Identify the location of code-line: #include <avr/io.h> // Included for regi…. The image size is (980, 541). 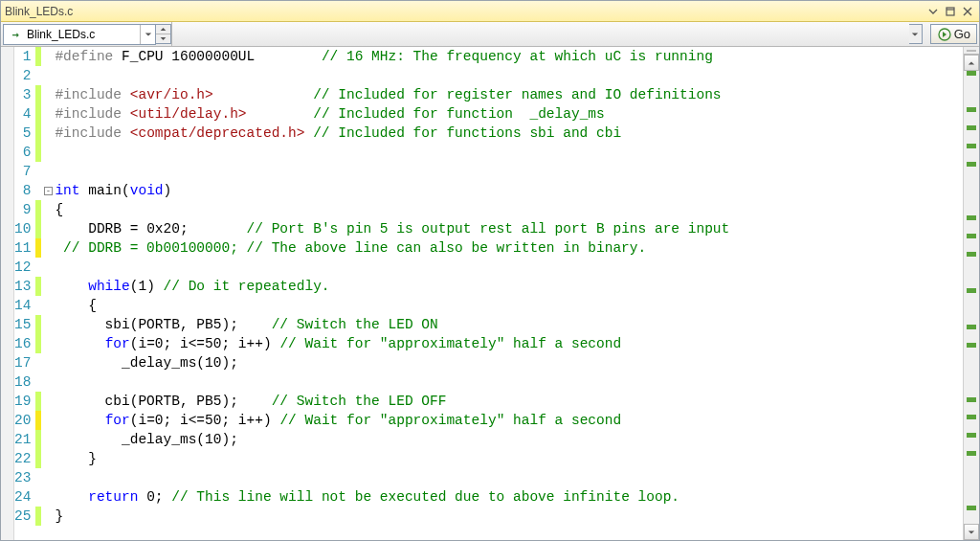
(509, 95).